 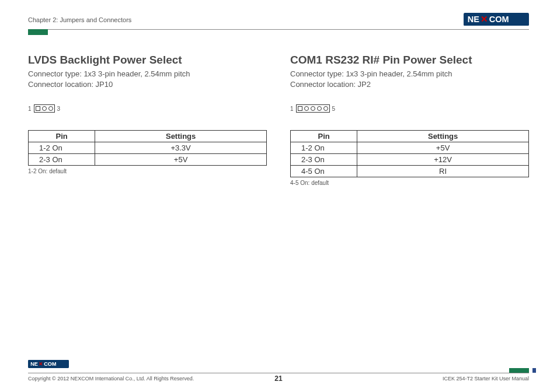 What do you see at coordinates (147, 79) in the screenshot?
I see `left-desc: Connector type: 1x3 3-pin header, 2.54mm…` at bounding box center [147, 79].